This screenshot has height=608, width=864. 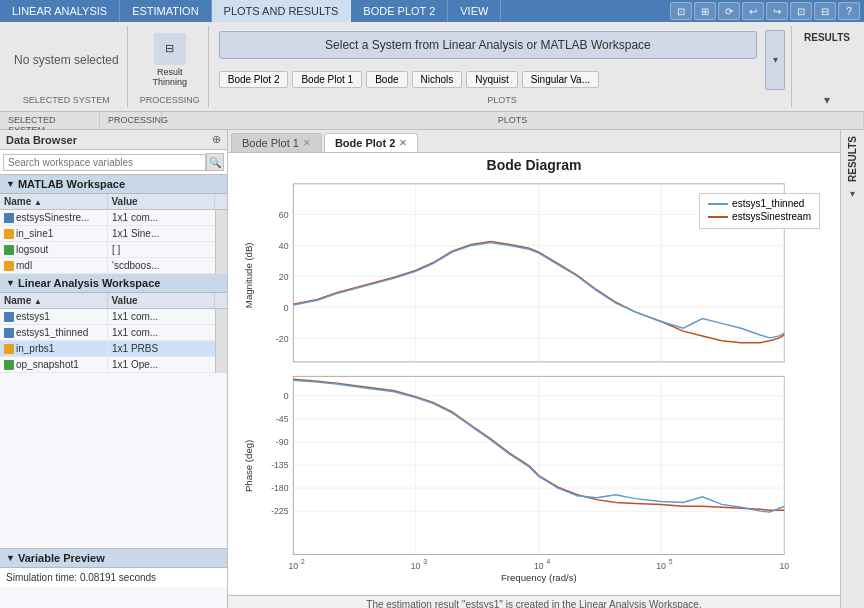 I want to click on matlab-ws-row-3: mdl 'scdboos..., so click(x=108, y=266).